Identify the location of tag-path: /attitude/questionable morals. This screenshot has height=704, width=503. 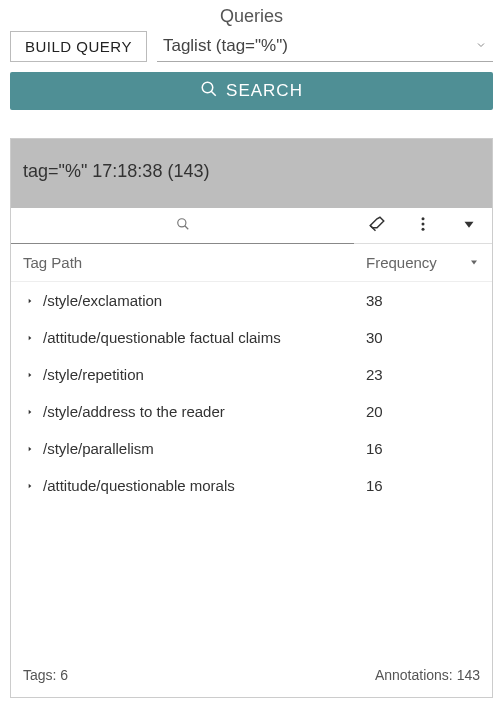
(204, 486).